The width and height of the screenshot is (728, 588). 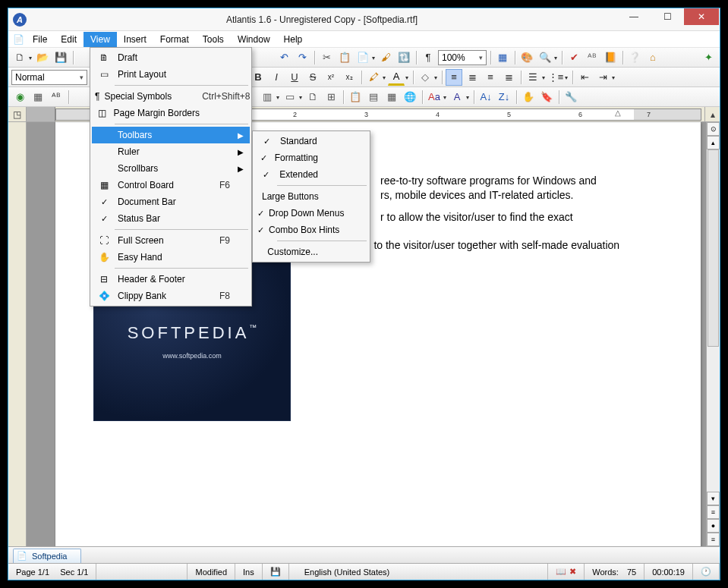 What do you see at coordinates (175, 39) in the screenshot?
I see `menu-format: Format` at bounding box center [175, 39].